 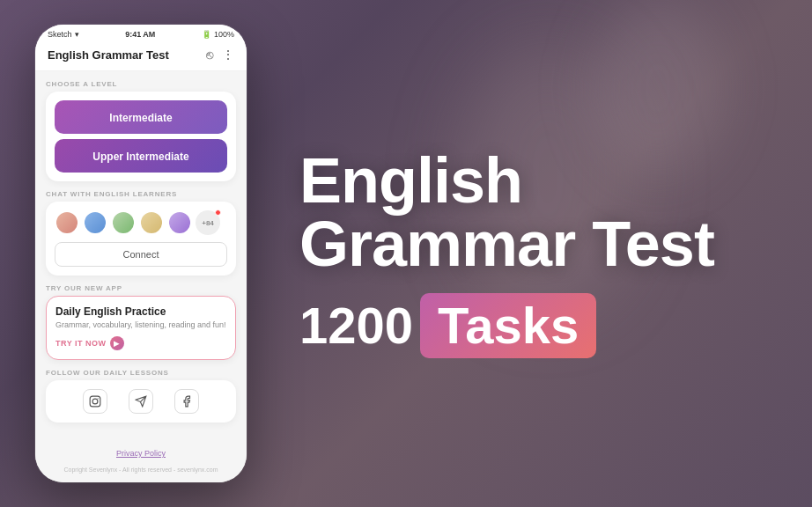 What do you see at coordinates (60, 34) in the screenshot?
I see `carrier-text: Sketch` at bounding box center [60, 34].